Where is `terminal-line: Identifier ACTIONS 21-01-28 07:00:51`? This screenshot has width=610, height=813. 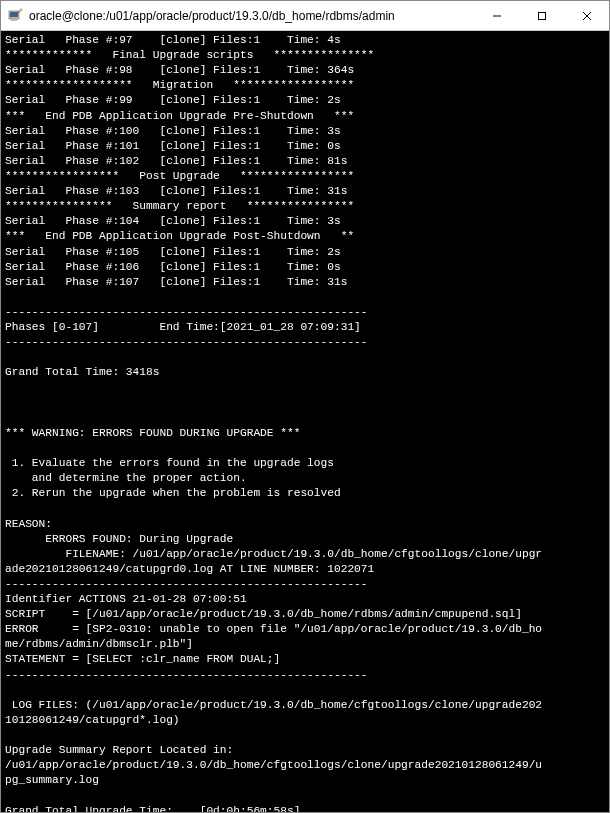 terminal-line: Identifier ACTIONS 21-01-28 07:00:51 is located at coordinates (305, 600).